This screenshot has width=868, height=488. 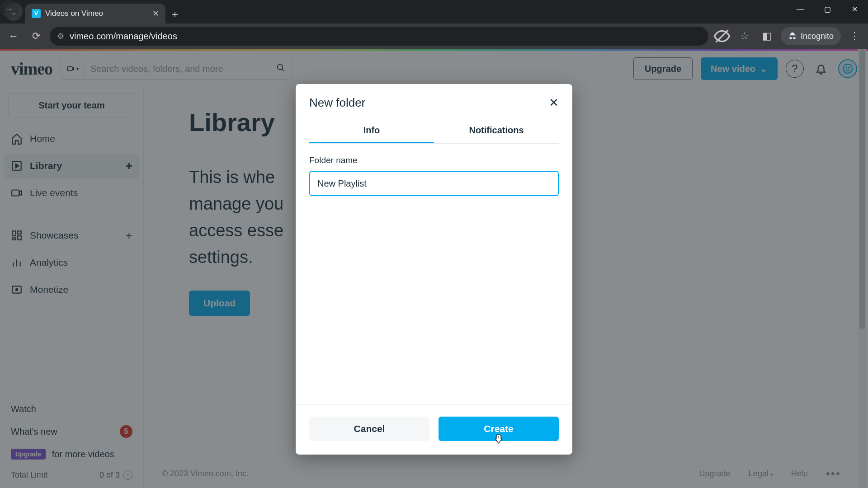 What do you see at coordinates (97, 14) in the screenshot?
I see `tab-title: Videos on Vimeo` at bounding box center [97, 14].